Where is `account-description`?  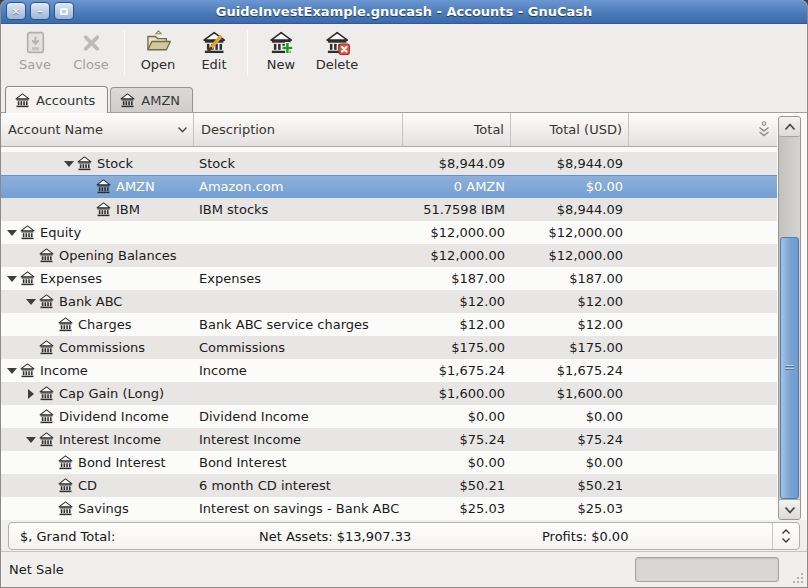
account-description is located at coordinates (298, 394).